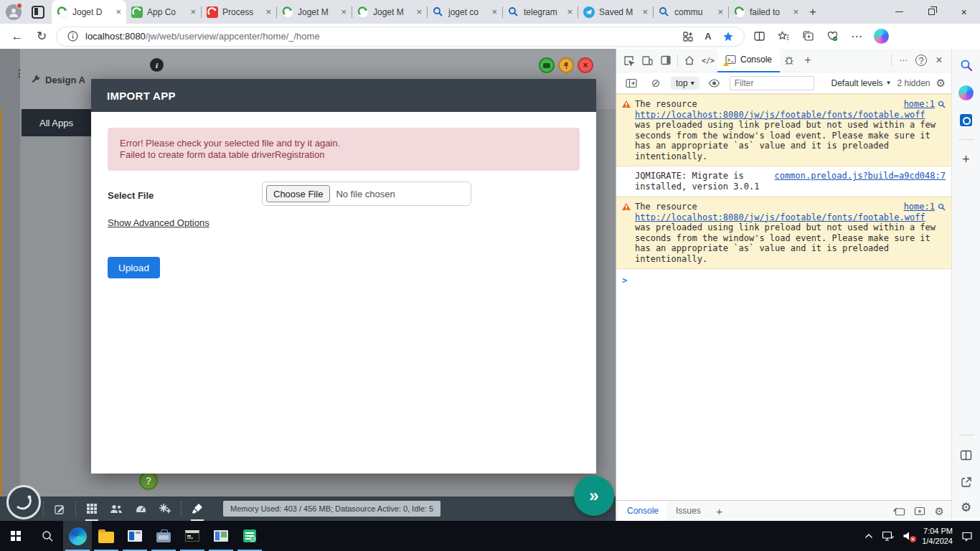  I want to click on expand-panel-button: », so click(594, 496).